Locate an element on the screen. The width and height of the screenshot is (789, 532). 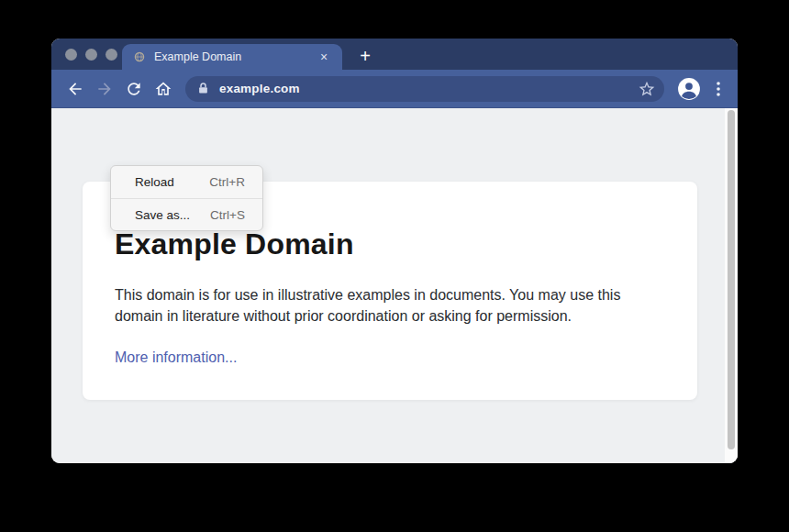
lock-icon is located at coordinates (204, 88).